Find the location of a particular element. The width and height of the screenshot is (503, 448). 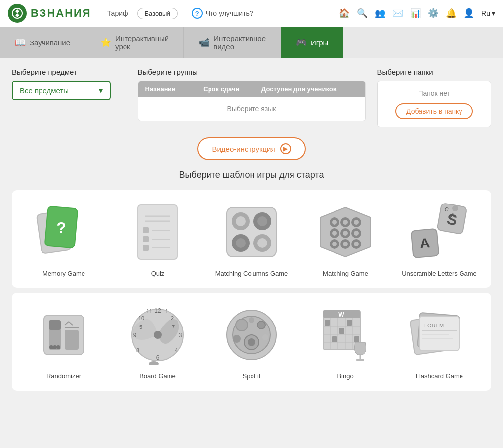

svg-text: 1 is located at coordinates (167, 311).